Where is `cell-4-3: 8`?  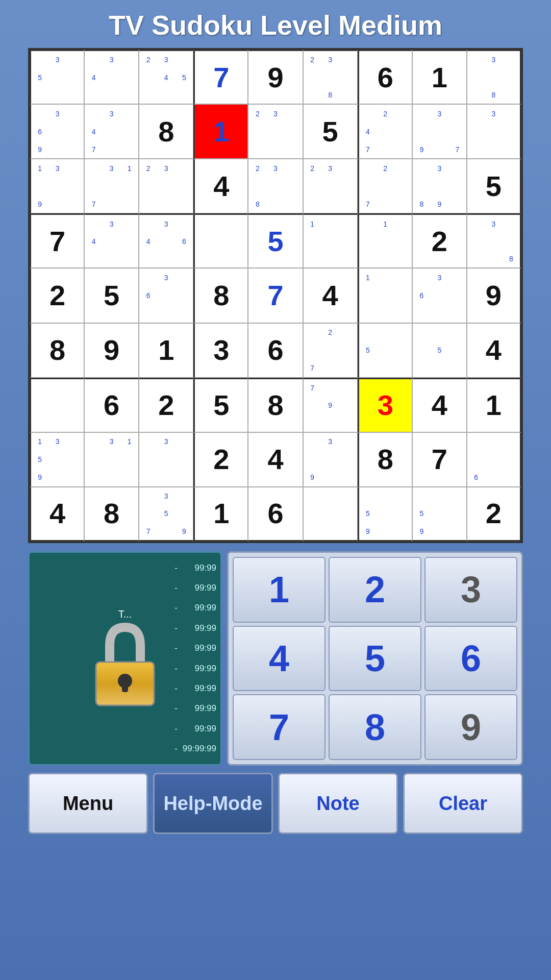
cell-4-3: 8 is located at coordinates (220, 295).